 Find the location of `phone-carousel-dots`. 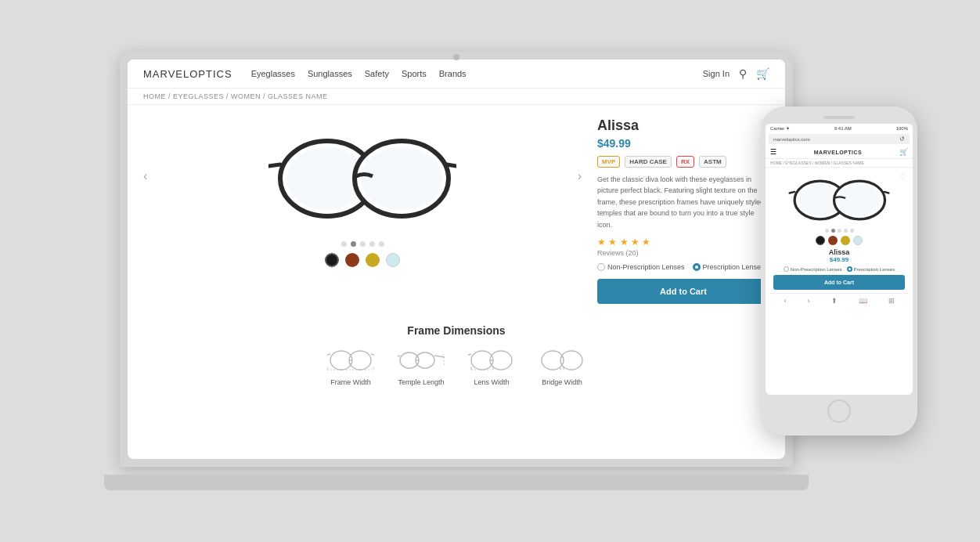

phone-carousel-dots is located at coordinates (839, 230).